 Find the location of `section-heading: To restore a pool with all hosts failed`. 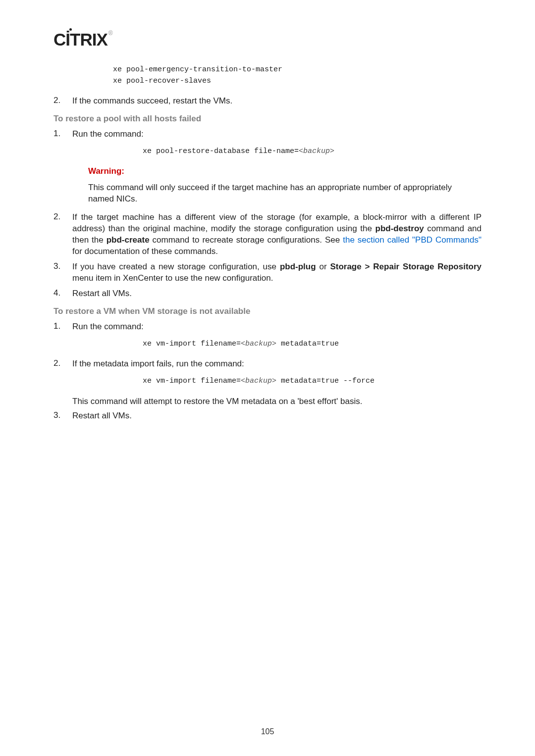

section-heading: To restore a pool with all hosts failed is located at coordinates (268, 119).